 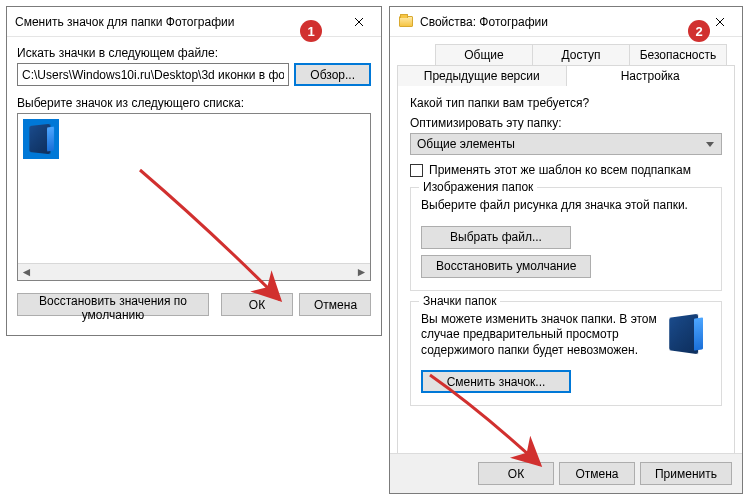 I want to click on apply-button: Применить, so click(x=686, y=474).